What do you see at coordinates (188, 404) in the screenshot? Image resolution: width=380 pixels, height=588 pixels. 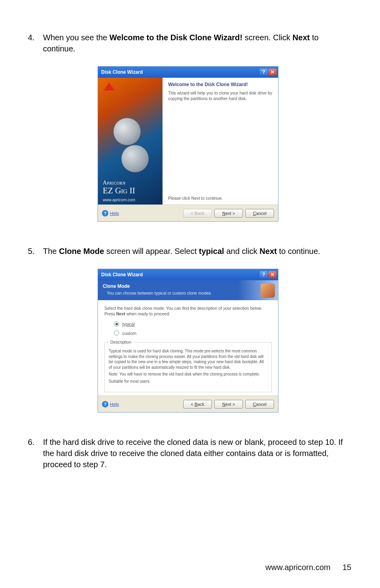 I see `wizard2-button-bar: ? Help < Back Next > Cancel Next > Cance…` at bounding box center [188, 404].